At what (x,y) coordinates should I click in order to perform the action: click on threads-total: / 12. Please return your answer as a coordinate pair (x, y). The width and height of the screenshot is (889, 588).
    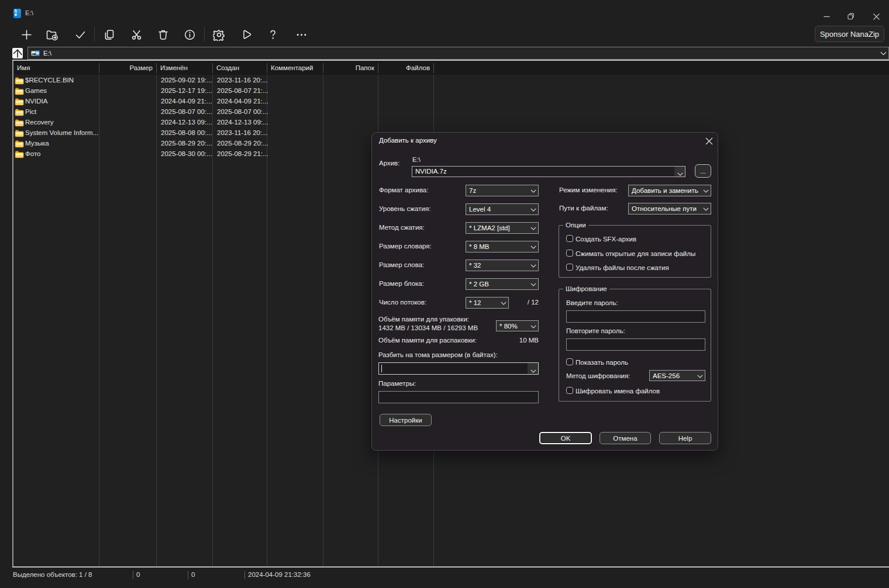
    Looking at the image, I should click on (530, 302).